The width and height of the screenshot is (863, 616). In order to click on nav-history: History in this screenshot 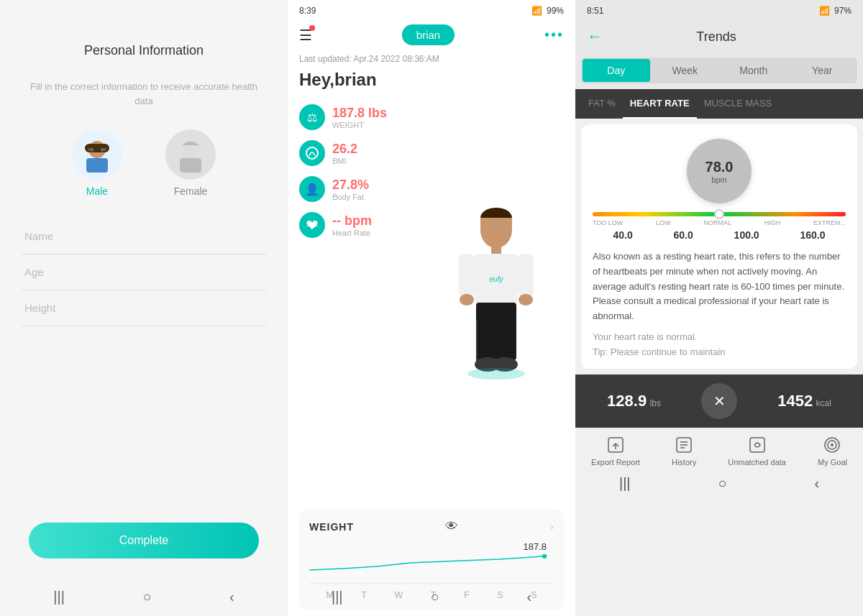, I will do `click(684, 451)`.